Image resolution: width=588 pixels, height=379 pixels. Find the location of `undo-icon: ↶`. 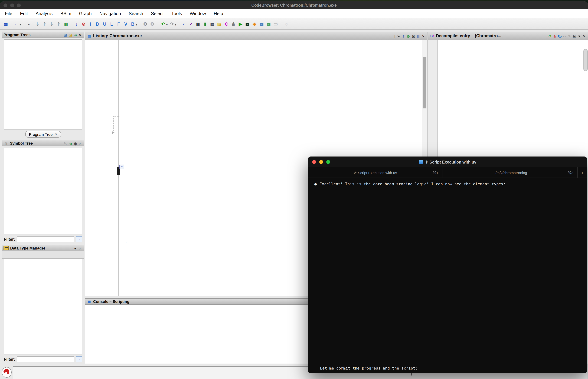

undo-icon: ↶ is located at coordinates (163, 24).